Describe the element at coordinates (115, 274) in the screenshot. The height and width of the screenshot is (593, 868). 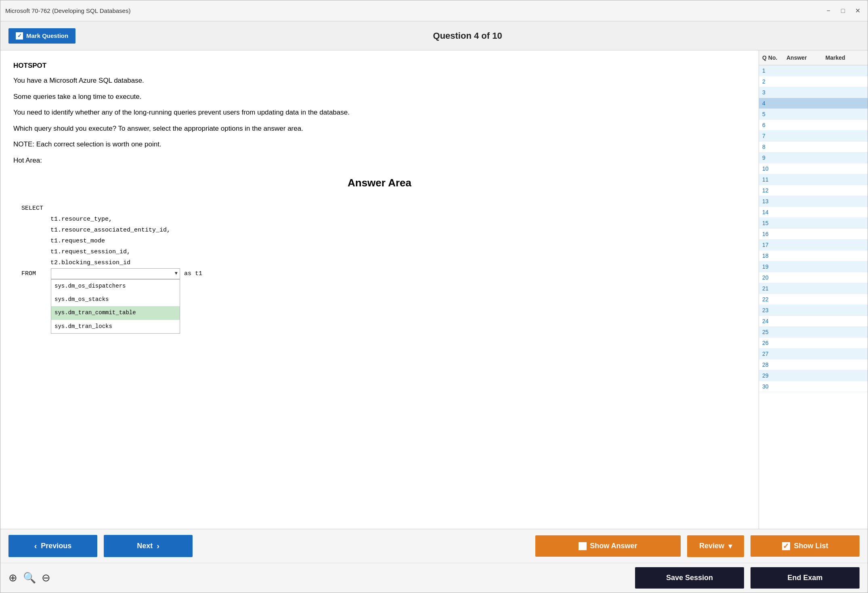
I see `from-dropdown: sys.dm_os_dispatcherssys.dm_os_stackssys…` at that location.